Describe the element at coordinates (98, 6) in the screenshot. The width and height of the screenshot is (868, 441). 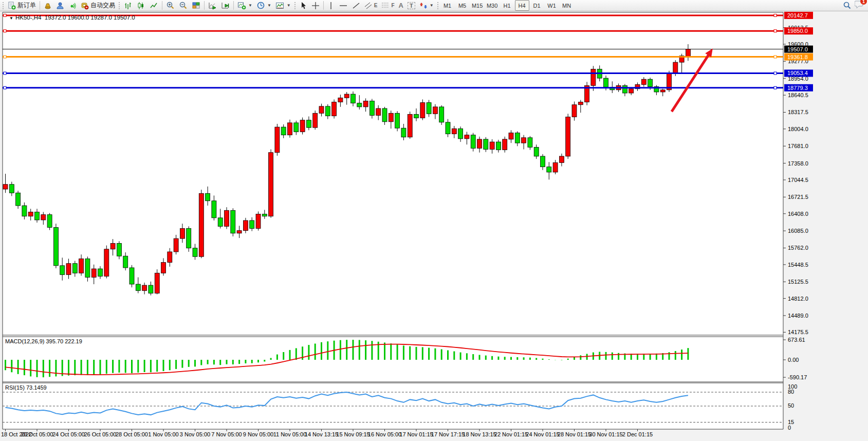
I see `auto-trading-button: 自动交易` at that location.